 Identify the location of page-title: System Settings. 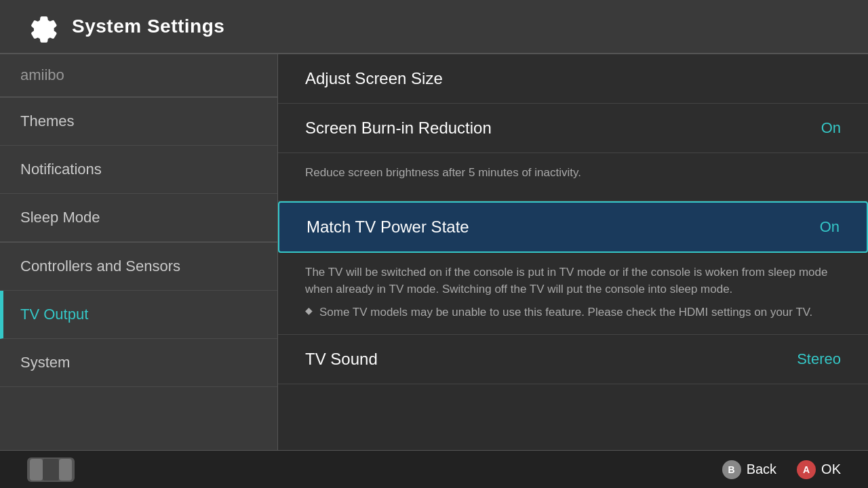
(148, 26).